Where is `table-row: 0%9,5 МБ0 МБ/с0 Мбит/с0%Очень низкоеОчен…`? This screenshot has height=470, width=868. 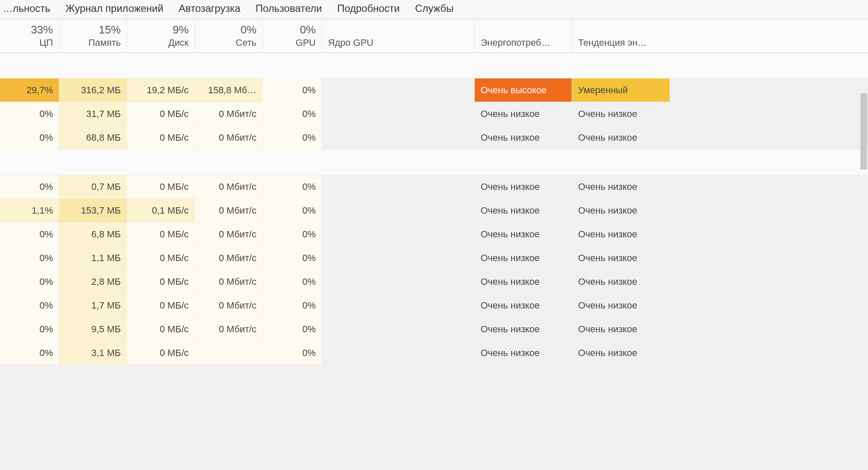
table-row: 0%9,5 МБ0 МБ/с0 Мбит/с0%Очень низкоеОчен… is located at coordinates (434, 329).